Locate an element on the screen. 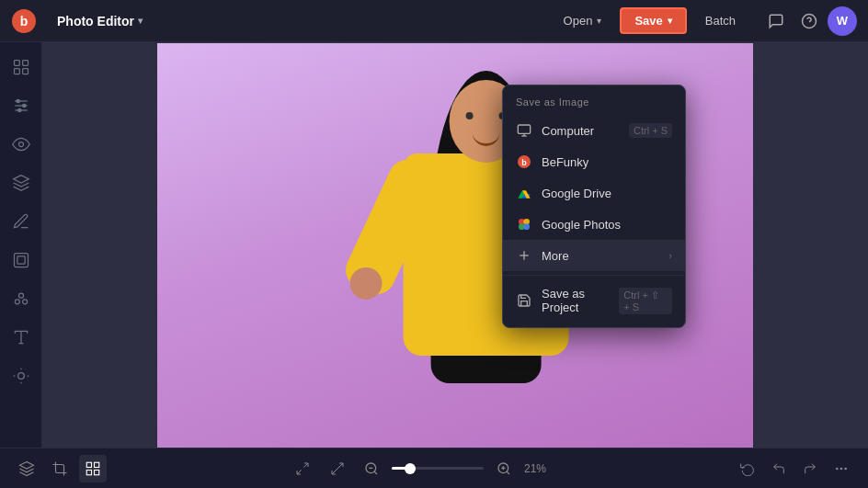 The image size is (868, 488). save-label: Save is located at coordinates (648, 20).